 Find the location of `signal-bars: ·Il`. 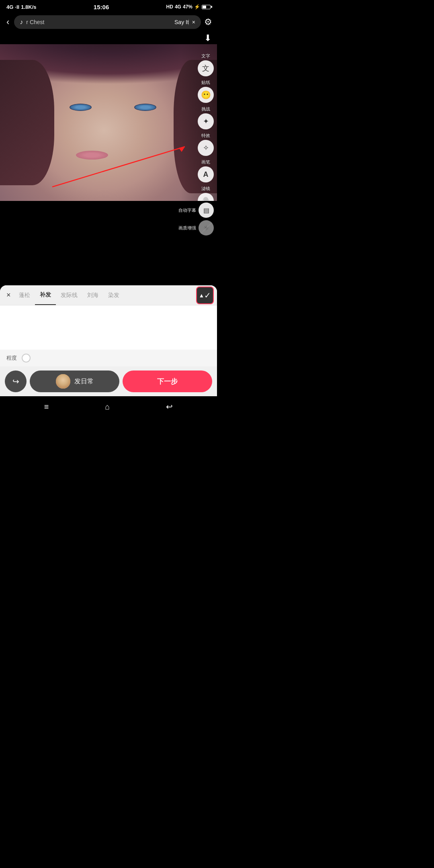

signal-bars: ·Il is located at coordinates (17, 7).